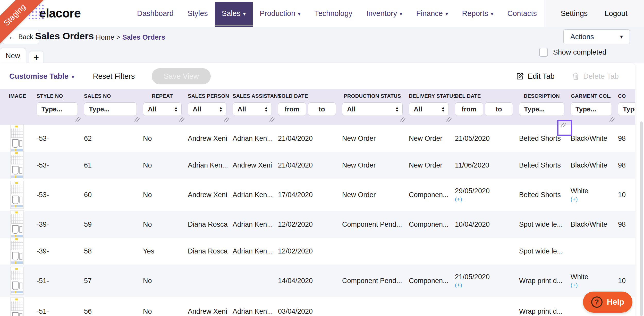 The height and width of the screenshot is (316, 644). What do you see at coordinates (280, 13) in the screenshot?
I see `nav-item-production: Production▾` at bounding box center [280, 13].